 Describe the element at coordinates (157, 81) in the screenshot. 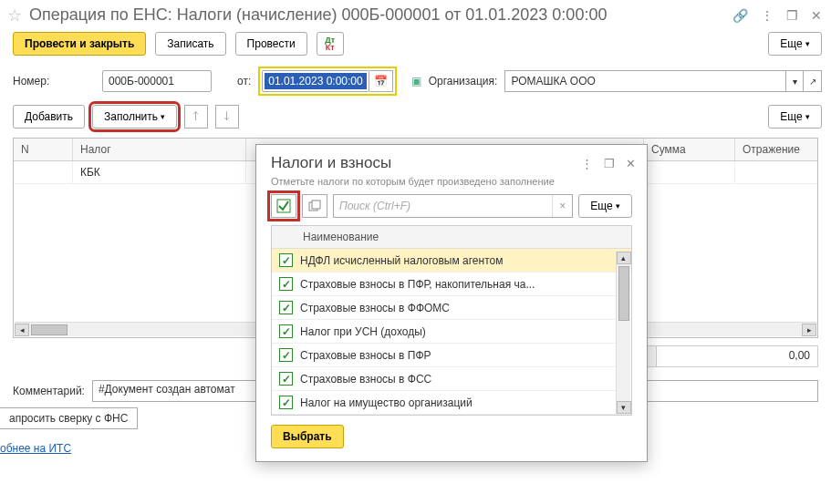

I see `number-field: 000Б-000001` at that location.